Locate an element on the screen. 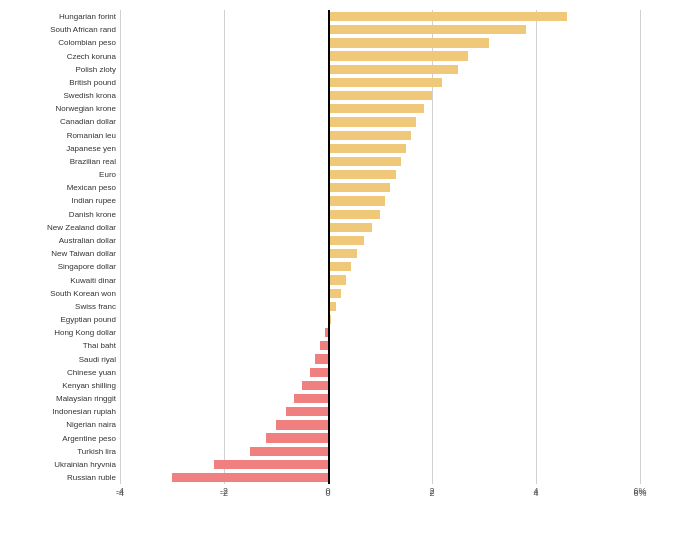 Image resolution: width=680 pixels, height=534 pixels. bar-label: Hong Kong dollar is located at coordinates (65, 332).